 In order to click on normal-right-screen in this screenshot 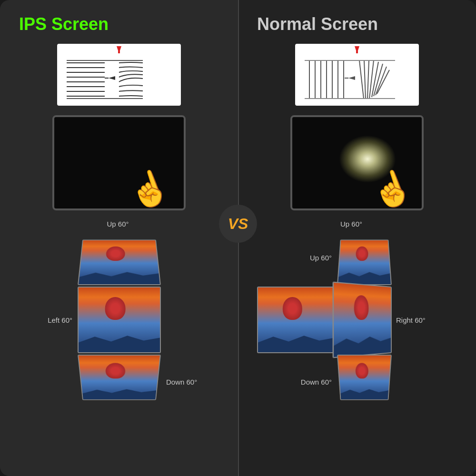, I will do `click(362, 320)`.